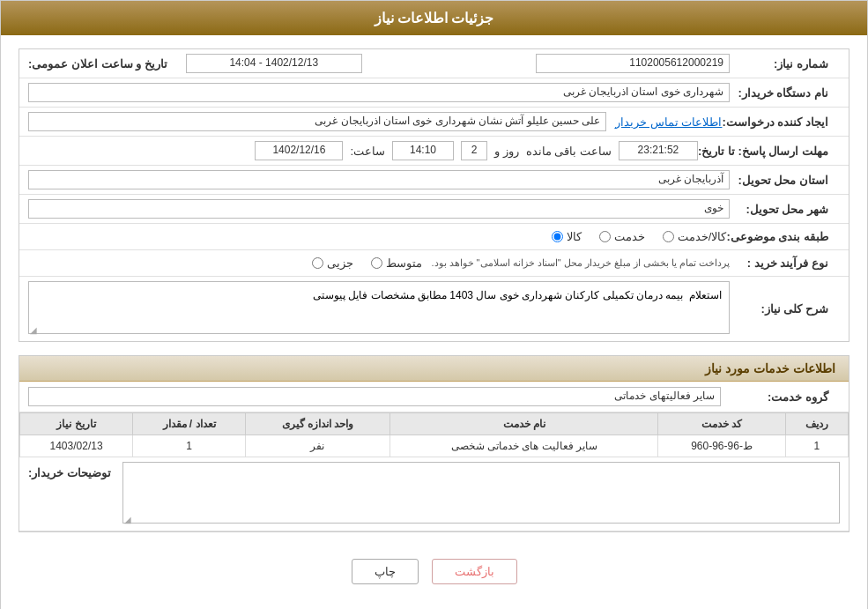 This screenshot has width=868, height=609. What do you see at coordinates (379, 263) in the screenshot?
I see `purchase-type-value-cell: پرداخت تمام یا بخشی از مبلغ خریدار محل "…` at bounding box center [379, 263].